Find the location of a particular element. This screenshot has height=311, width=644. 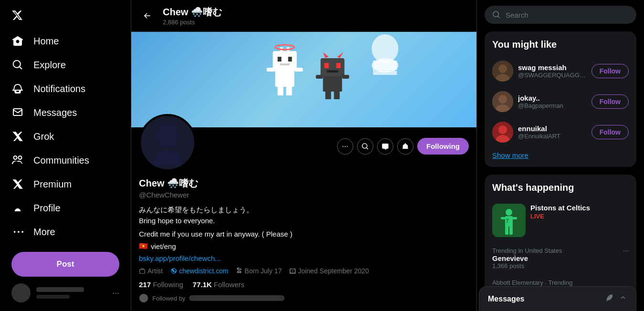

follow-button-jokay: Follow is located at coordinates (610, 102).